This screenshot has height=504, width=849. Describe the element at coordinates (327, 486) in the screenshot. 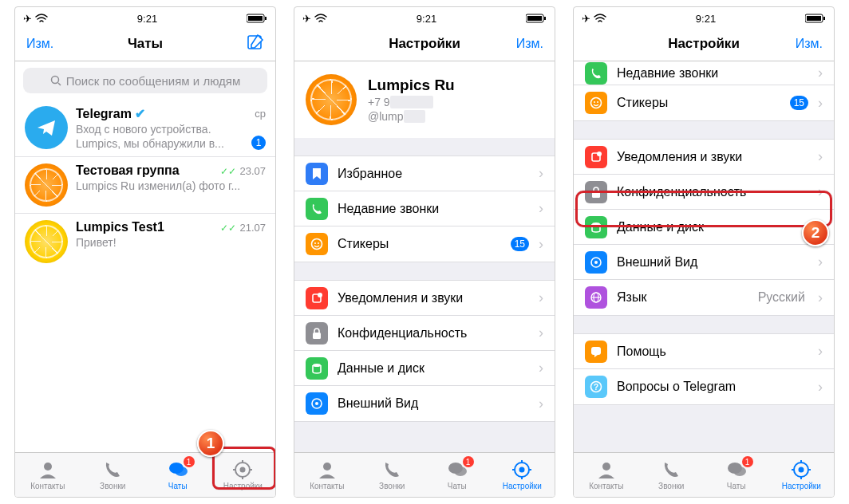

I see `tab-label: Контакты` at that location.